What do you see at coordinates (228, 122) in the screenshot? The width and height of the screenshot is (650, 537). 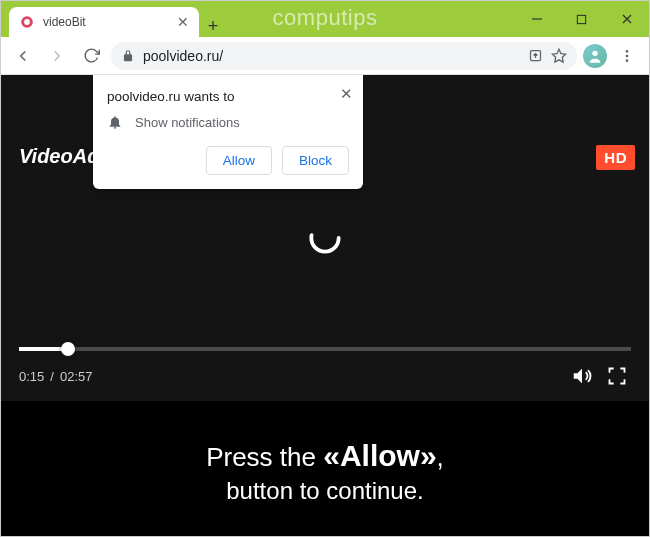 I see `notification-prompt-row: Show notifications` at bounding box center [228, 122].